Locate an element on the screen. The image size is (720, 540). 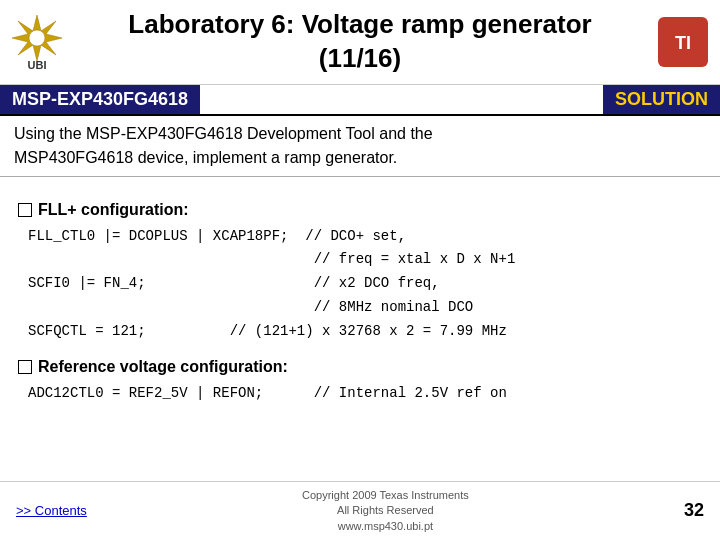
section1-heading-text: FLL+ configuration: is located at coordinates (114, 210).